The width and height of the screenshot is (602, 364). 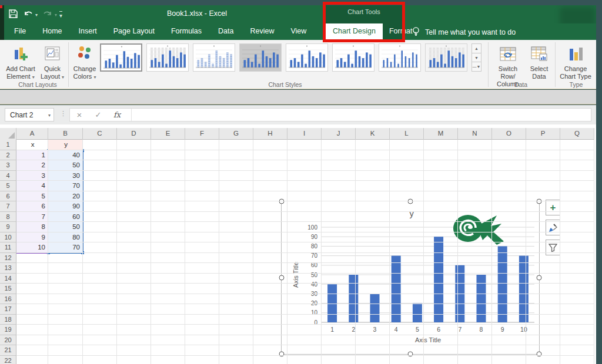 What do you see at coordinates (373, 289) in the screenshot?
I see `cell-K15` at bounding box center [373, 289].